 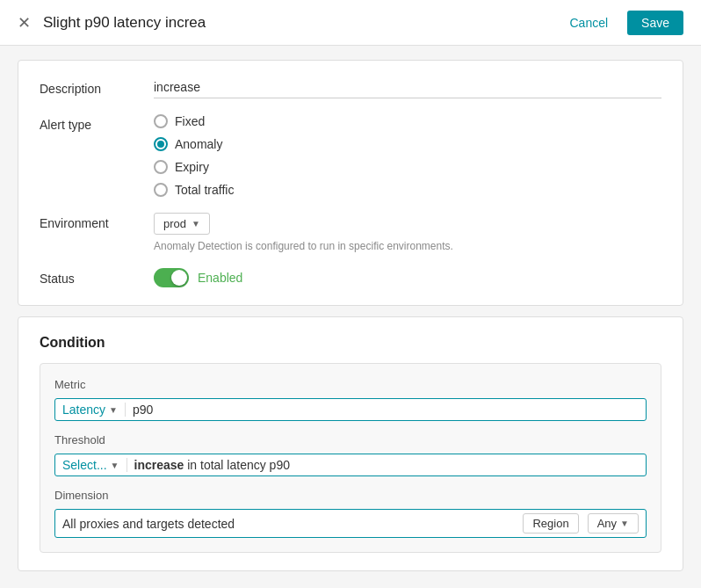 What do you see at coordinates (350, 278) in the screenshot?
I see `status-row: Status Enabled` at bounding box center [350, 278].